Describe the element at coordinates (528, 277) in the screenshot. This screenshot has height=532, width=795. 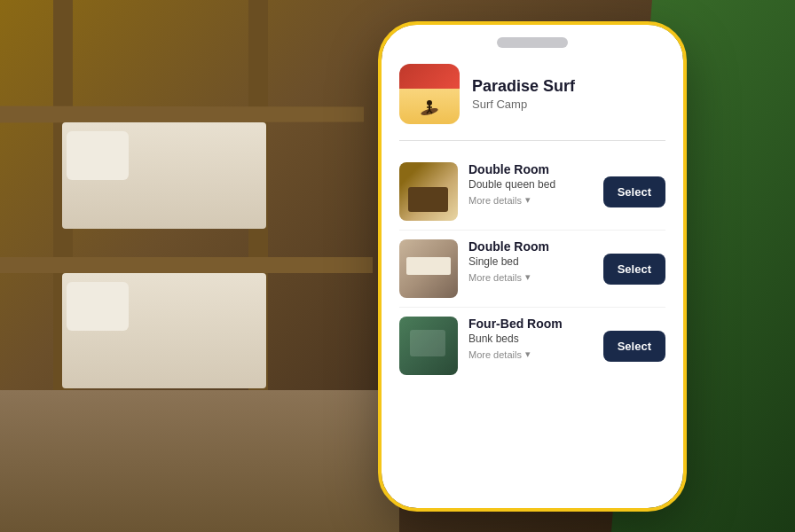
I see `chevron-down-icon-2: ▾` at that location.